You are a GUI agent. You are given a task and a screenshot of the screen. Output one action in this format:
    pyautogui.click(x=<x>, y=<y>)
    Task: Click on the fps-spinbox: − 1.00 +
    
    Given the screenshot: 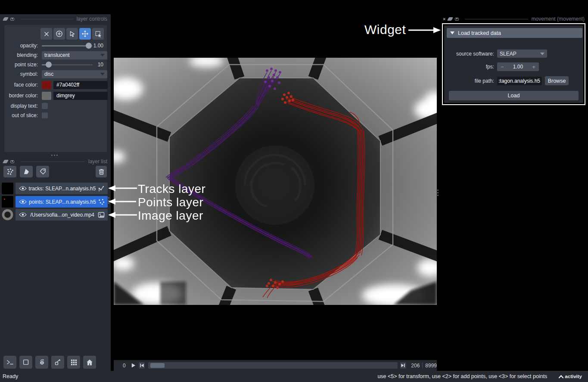 What is the action you would take?
    pyautogui.click(x=518, y=67)
    